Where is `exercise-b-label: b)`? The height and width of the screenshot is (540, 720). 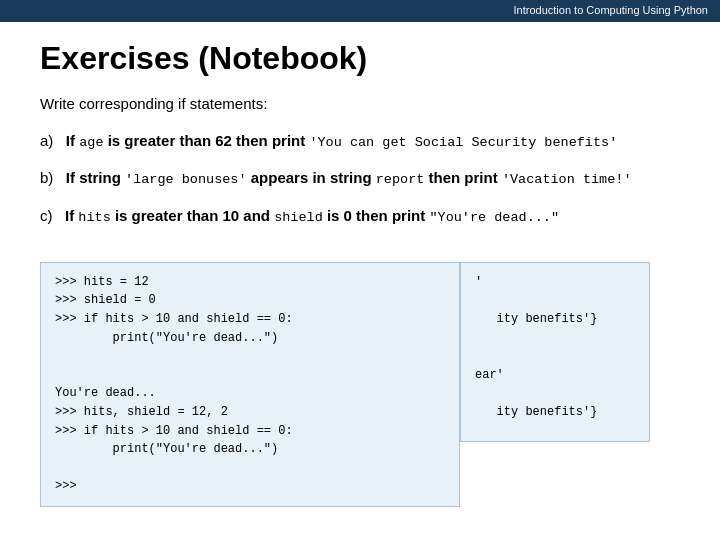
exercise-b-label: b) is located at coordinates (51, 178).